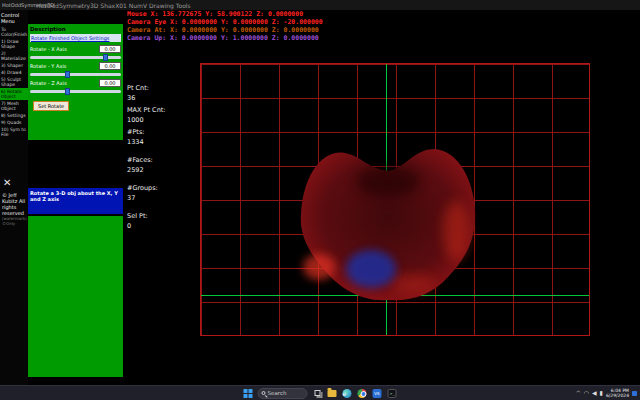 The image size is (640, 400). Describe the element at coordinates (378, 394) in the screenshot. I see `code-editor-button` at that location.